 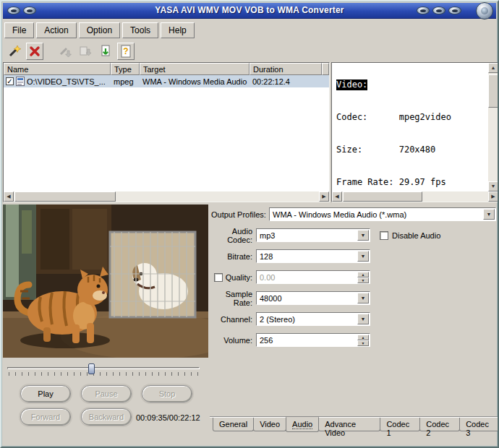 I want to click on column-header-target: Target, so click(x=195, y=69).